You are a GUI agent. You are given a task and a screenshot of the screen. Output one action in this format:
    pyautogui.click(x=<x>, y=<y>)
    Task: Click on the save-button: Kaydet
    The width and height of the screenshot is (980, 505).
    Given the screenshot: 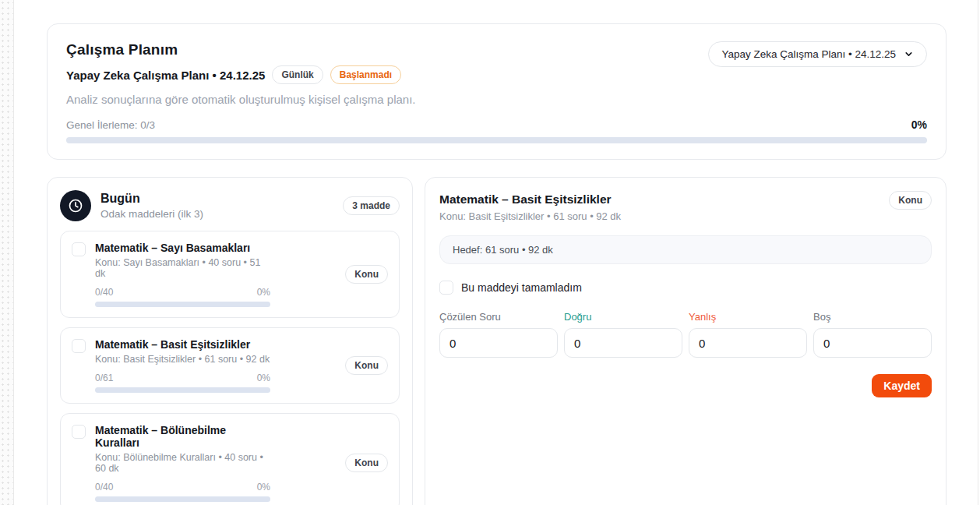 What is the action you would take?
    pyautogui.click(x=902, y=386)
    